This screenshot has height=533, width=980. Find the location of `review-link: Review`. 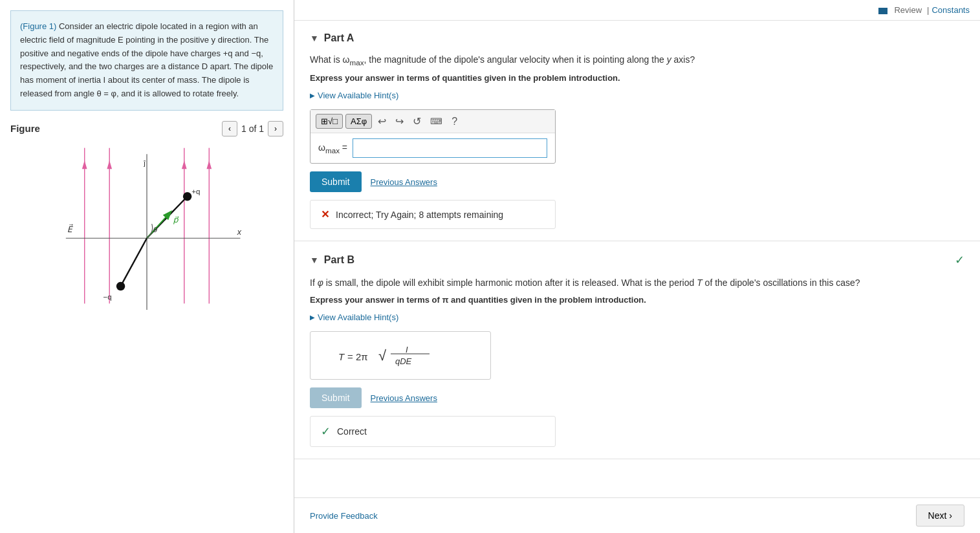

review-link: Review is located at coordinates (900, 10).